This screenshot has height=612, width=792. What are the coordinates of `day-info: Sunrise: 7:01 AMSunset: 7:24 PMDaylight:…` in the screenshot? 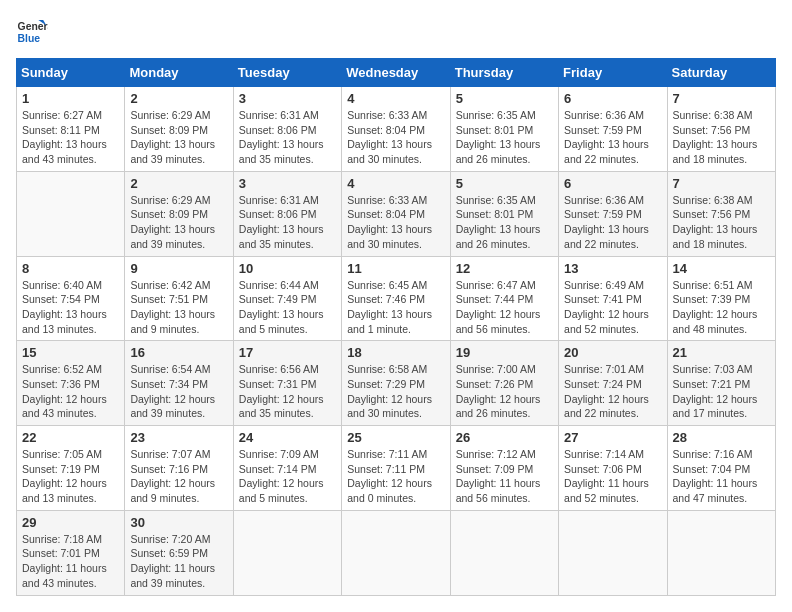 It's located at (612, 392).